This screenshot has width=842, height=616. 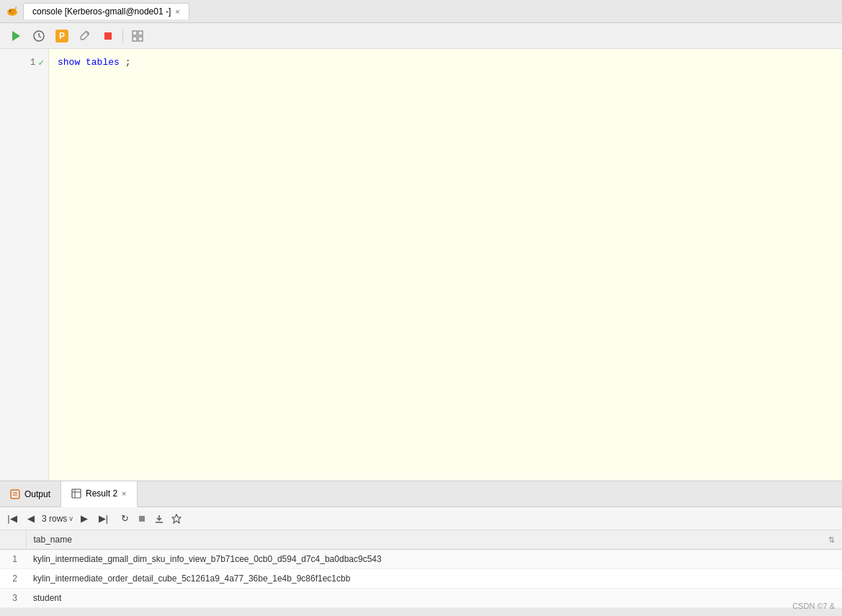 I want to click on tab-output: Output, so click(x=30, y=494).